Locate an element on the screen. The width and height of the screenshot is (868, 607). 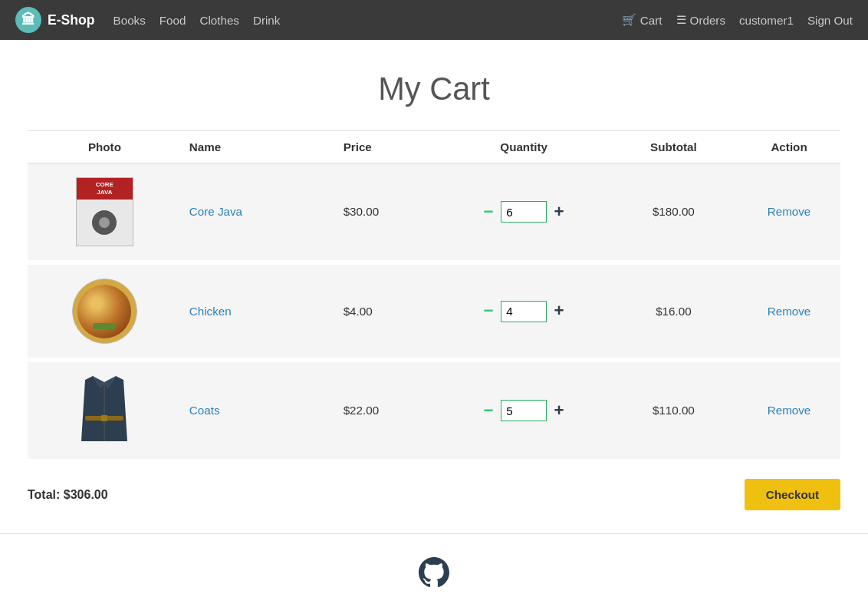
cart-icon: 🛒 is located at coordinates (629, 20).